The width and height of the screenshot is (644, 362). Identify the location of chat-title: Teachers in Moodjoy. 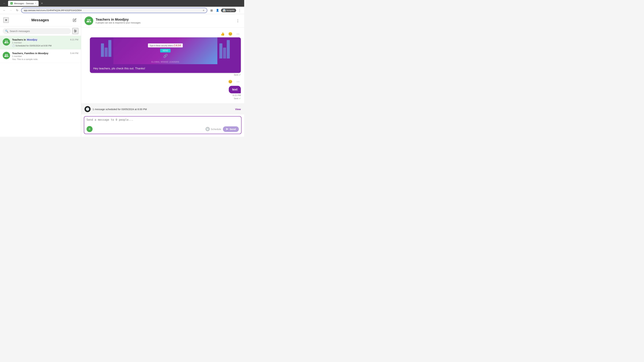
(164, 19).